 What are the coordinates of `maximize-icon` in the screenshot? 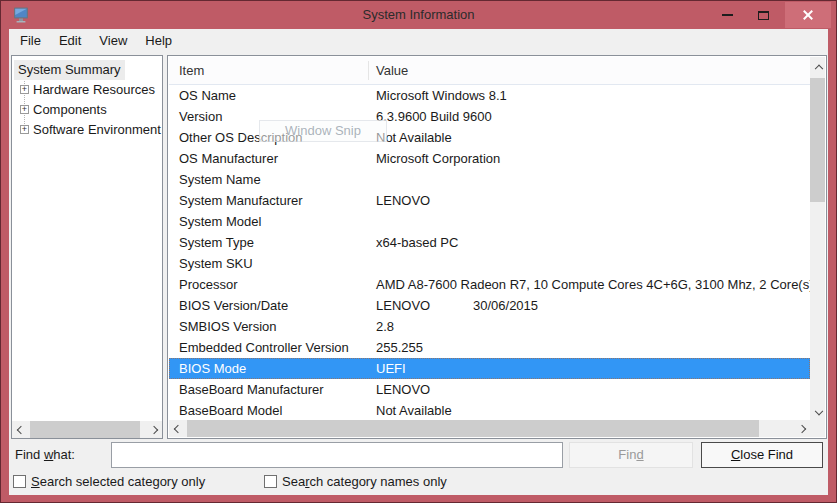 It's located at (764, 16).